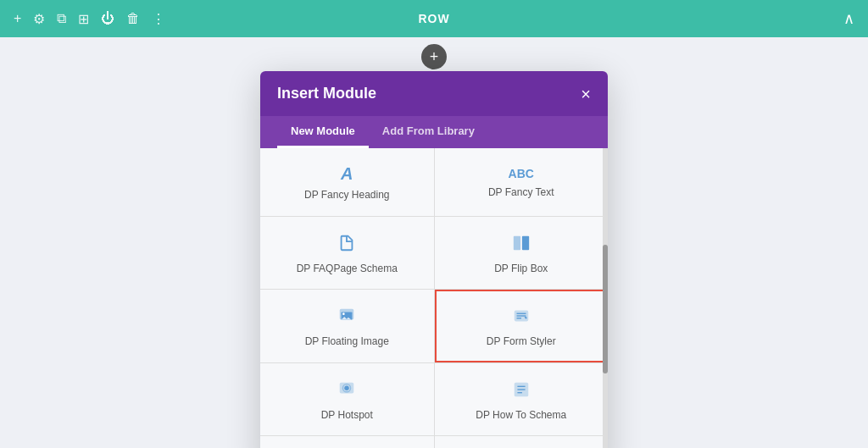 The image size is (868, 448). I want to click on module-label: DP FAQPage Schema, so click(348, 269).